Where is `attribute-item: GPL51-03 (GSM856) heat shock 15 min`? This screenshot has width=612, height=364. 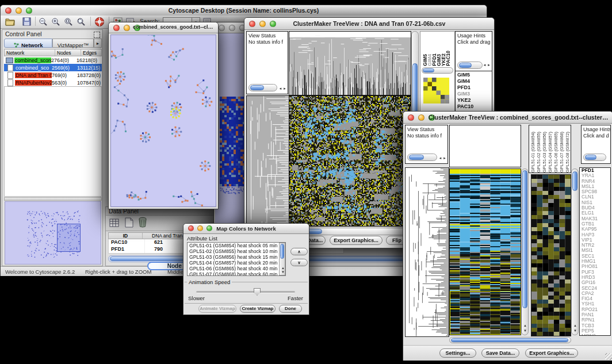 attribute-item: GPL51-03 (GSM856) heat shock 15 min is located at coordinates (236, 257).